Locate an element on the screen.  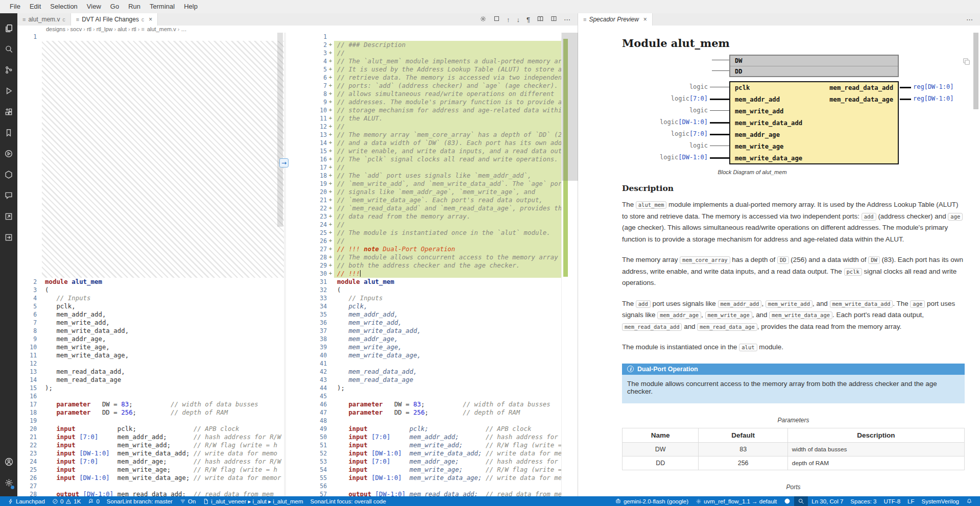
code-line: 26+// is located at coordinates (424, 241).